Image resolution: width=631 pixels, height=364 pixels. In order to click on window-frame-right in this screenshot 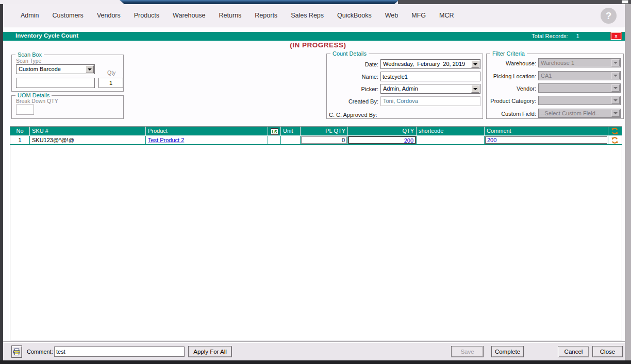, I will do `click(628, 182)`.